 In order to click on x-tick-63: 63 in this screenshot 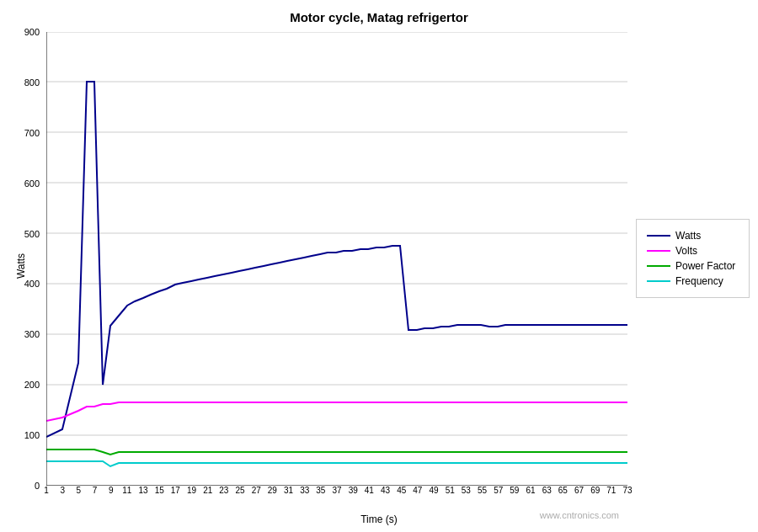, I will do `click(547, 490)`.